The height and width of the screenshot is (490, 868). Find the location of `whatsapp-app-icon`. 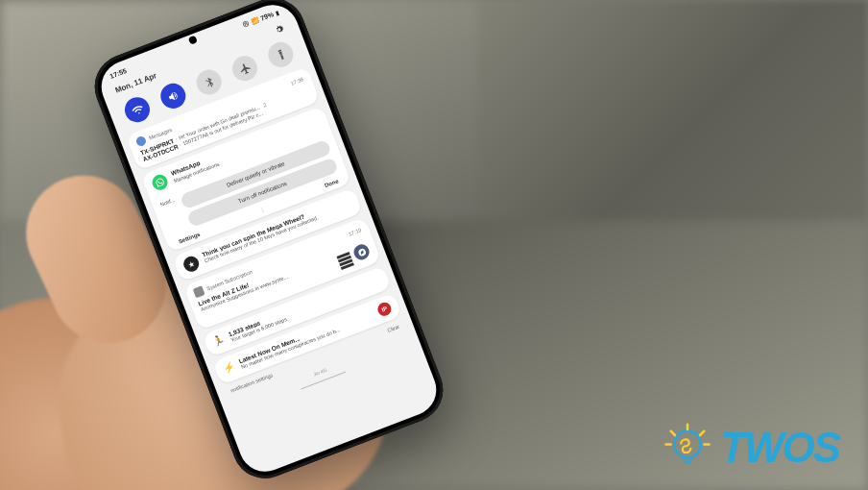

whatsapp-app-icon is located at coordinates (159, 183).